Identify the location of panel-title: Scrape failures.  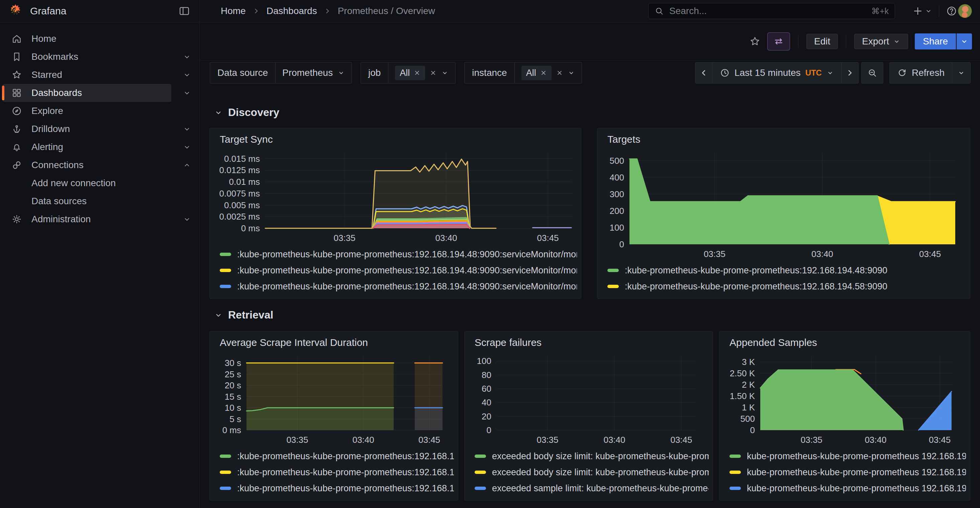
(589, 340).